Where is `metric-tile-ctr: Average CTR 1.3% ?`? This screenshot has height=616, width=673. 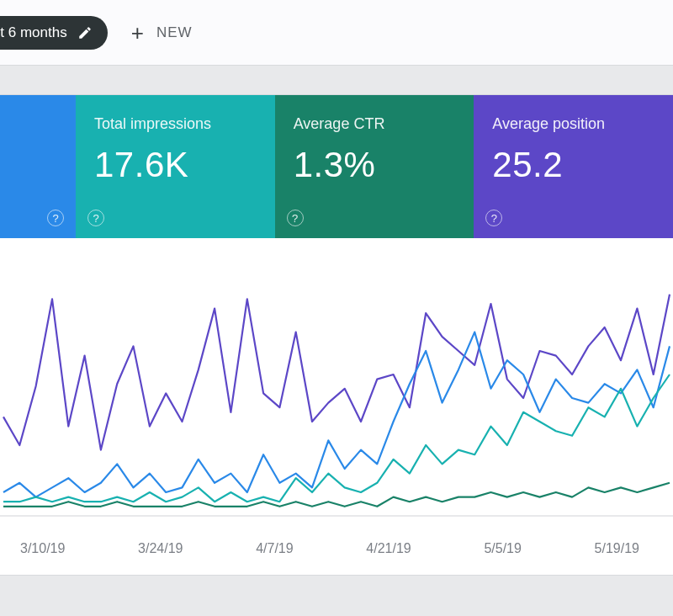
metric-tile-ctr: Average CTR 1.3% ? is located at coordinates (375, 167).